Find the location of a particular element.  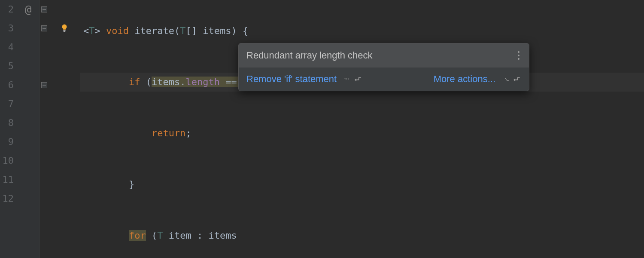

line-number: 5 is located at coordinates (7, 66).